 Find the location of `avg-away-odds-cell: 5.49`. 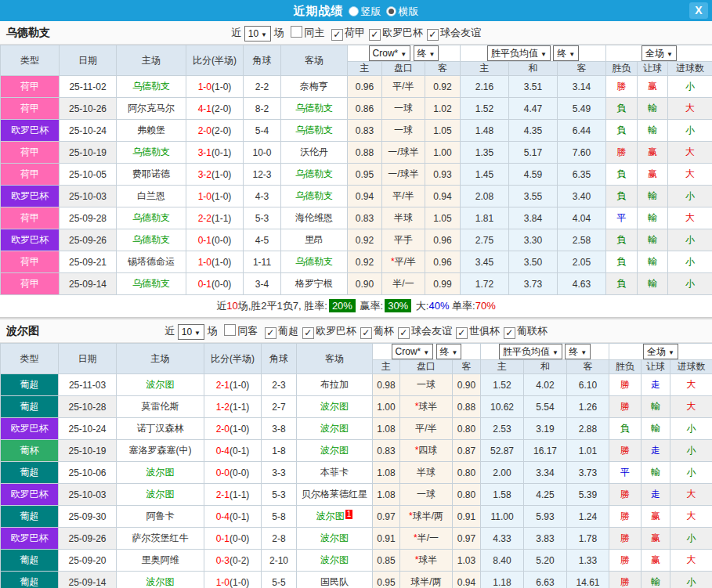

avg-away-odds-cell: 5.49 is located at coordinates (582, 109).